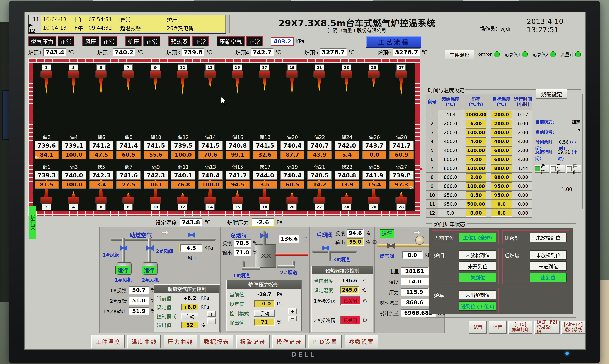  Describe the element at coordinates (334, 251) in the screenshot. I see `rear-flue-pipe` at that location.